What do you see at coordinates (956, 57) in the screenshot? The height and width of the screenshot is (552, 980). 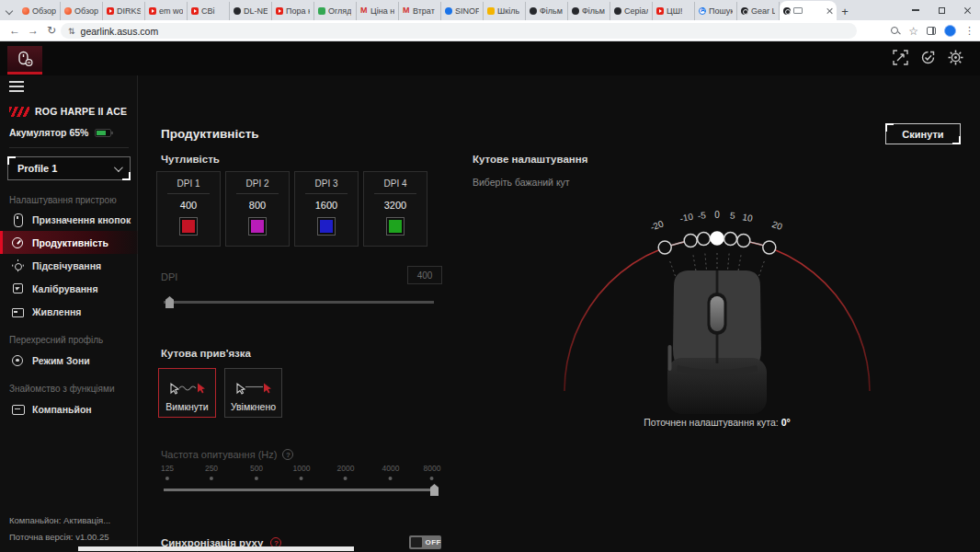 I see `gear-icon` at bounding box center [956, 57].